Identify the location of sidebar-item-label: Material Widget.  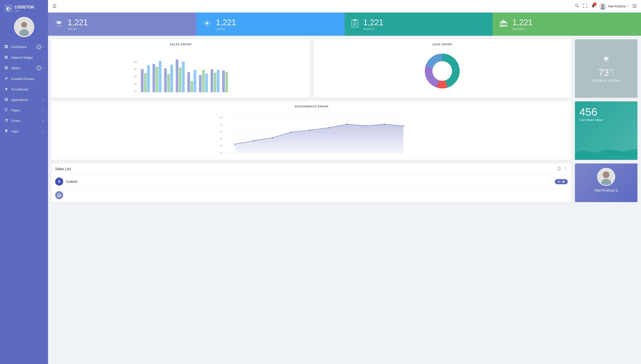
(27, 58).